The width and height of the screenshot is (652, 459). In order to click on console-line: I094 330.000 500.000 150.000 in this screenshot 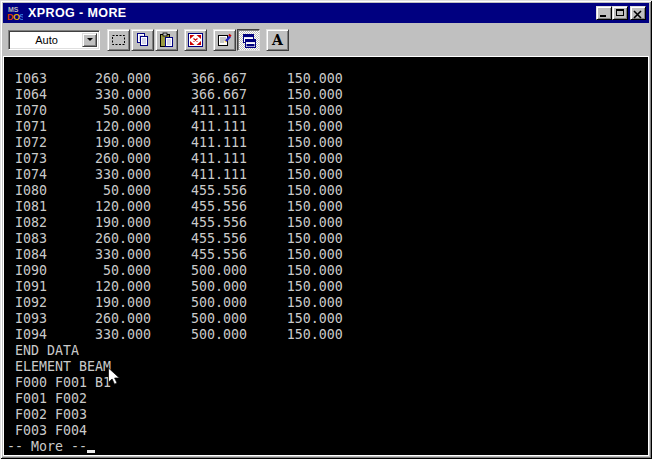, I will do `click(328, 335)`.